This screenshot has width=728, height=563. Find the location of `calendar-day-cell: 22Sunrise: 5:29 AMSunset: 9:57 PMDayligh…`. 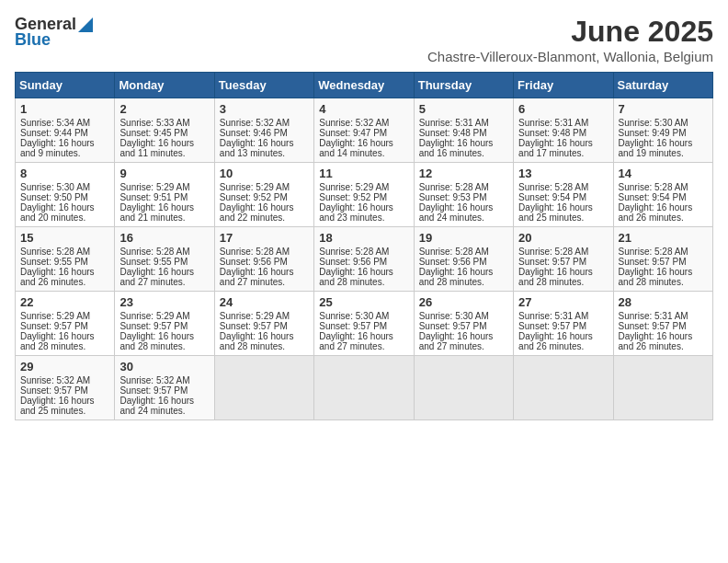

calendar-day-cell: 22Sunrise: 5:29 AMSunset: 9:57 PMDayligh… is located at coordinates (65, 324).